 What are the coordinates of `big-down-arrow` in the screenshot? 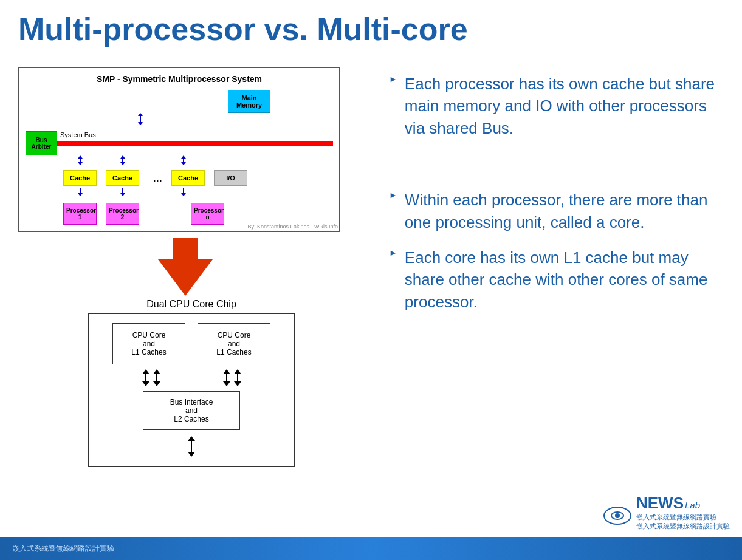 It's located at (185, 267).